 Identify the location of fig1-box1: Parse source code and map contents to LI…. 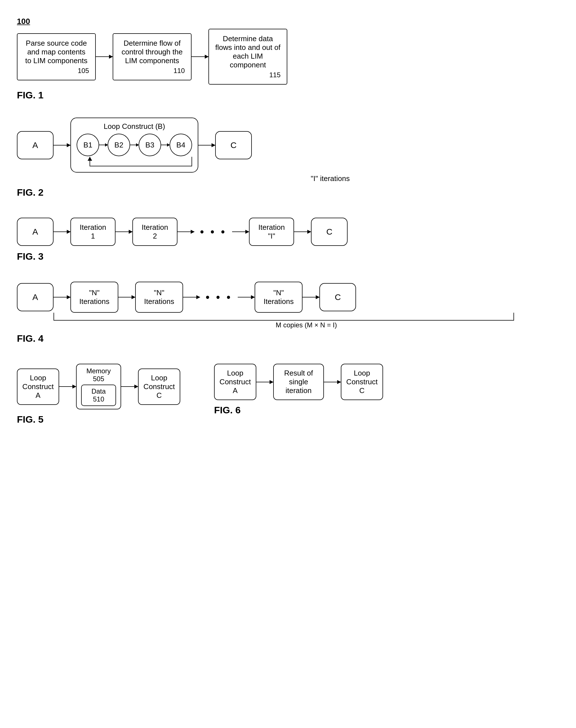
(56, 57).